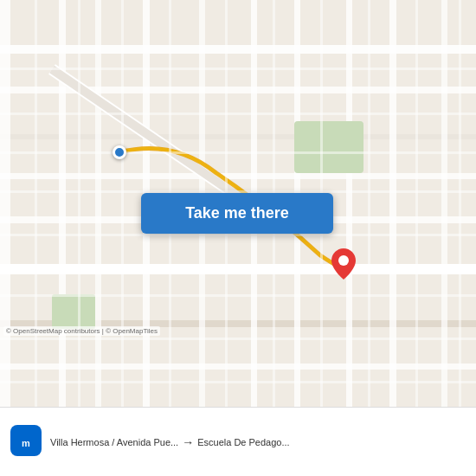  I want to click on take-me-there-button: Take me there, so click(237, 213).